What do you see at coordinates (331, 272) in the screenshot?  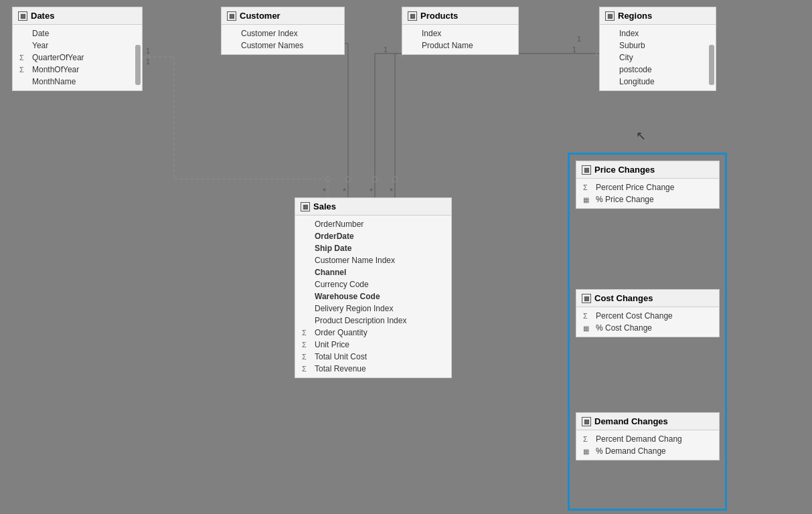 I see `row-label: Channel` at bounding box center [331, 272].